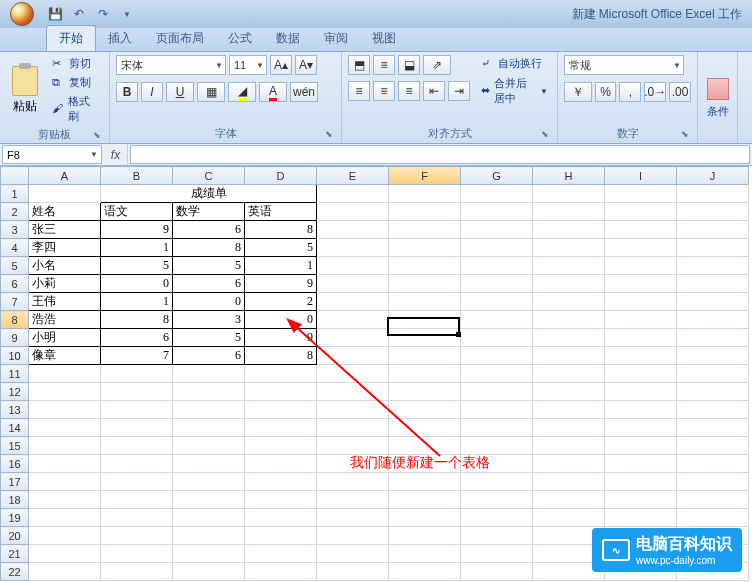 The width and height of the screenshot is (752, 582). Describe the element at coordinates (76, 64) in the screenshot. I see `cut-button: ✂剪切` at that location.